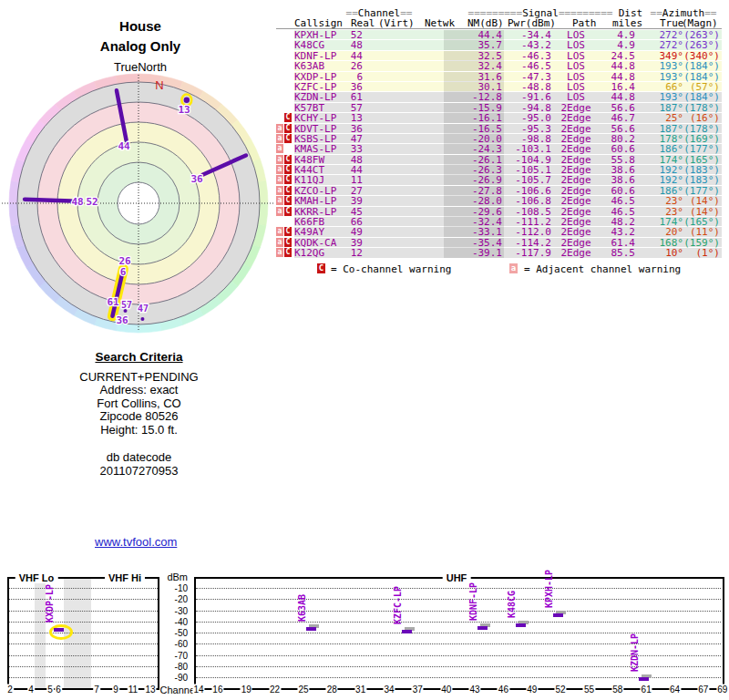 The image size is (729, 700). What do you see at coordinates (508, 66) in the screenshot?
I see `station-row-data: K63AB2632.4-46.5LOS44.8193°(184°)` at bounding box center [508, 66].